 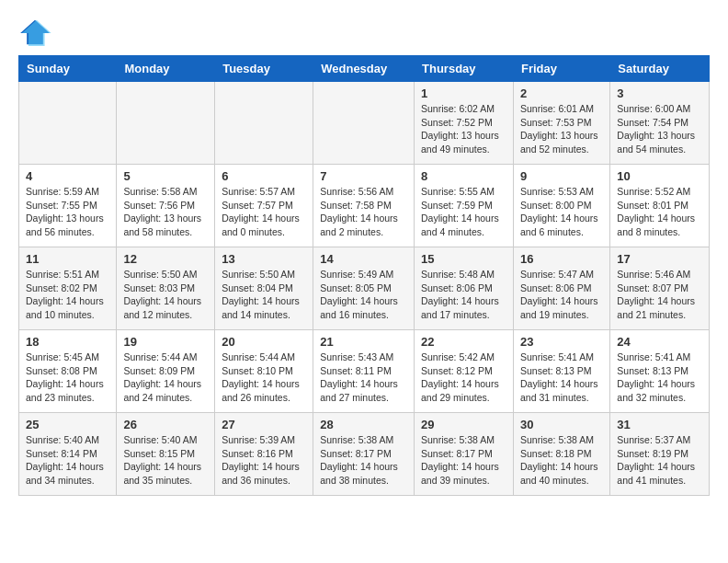 I want to click on day-info: Sunrise: 5:45 AM Sunset: 8:08 PM Dayligh…, so click(x=68, y=377).